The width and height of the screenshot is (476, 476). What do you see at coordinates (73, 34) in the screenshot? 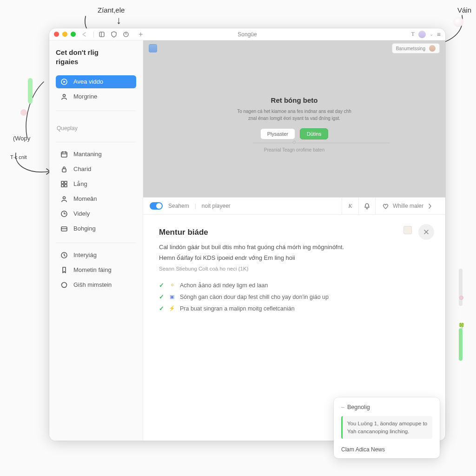
I see `zoom-window-button` at bounding box center [73, 34].